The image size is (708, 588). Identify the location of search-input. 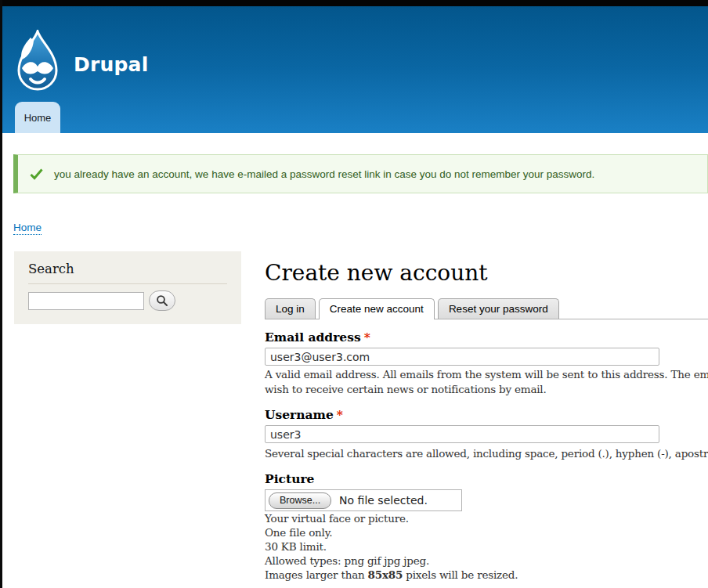
(86, 301).